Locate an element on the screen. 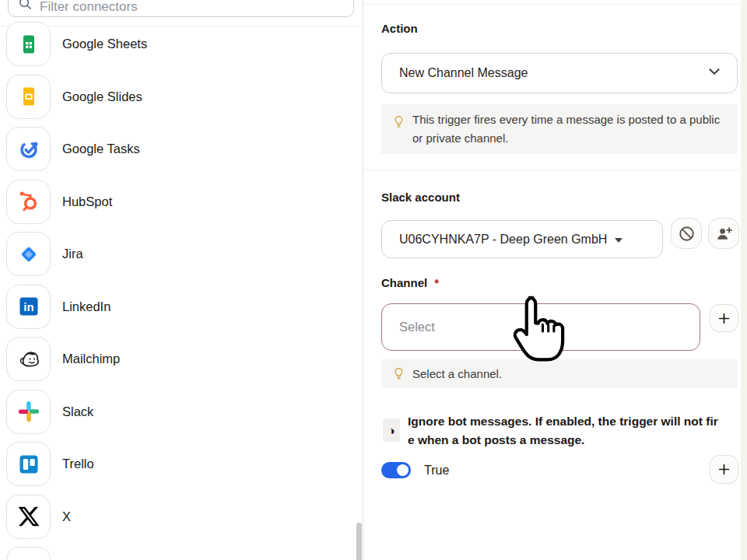 Image resolution: width=747 pixels, height=560 pixels. connector-label: Trello is located at coordinates (78, 464).